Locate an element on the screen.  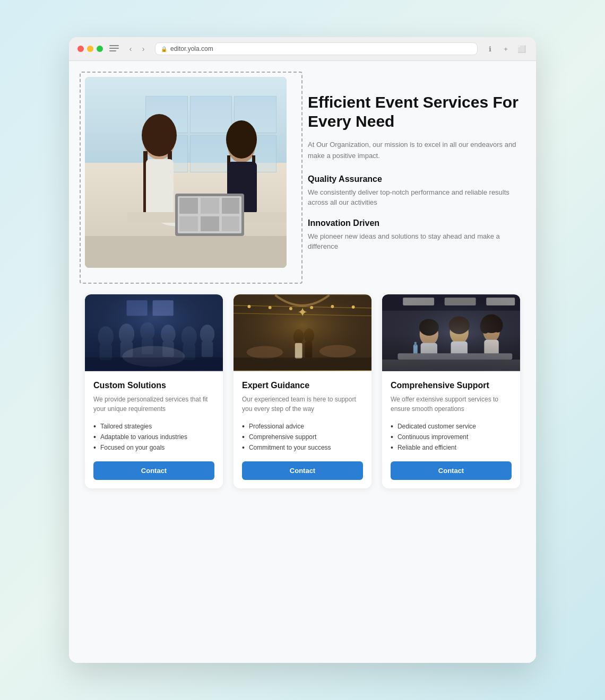
list-item: Commitment to your success is located at coordinates (302, 448).